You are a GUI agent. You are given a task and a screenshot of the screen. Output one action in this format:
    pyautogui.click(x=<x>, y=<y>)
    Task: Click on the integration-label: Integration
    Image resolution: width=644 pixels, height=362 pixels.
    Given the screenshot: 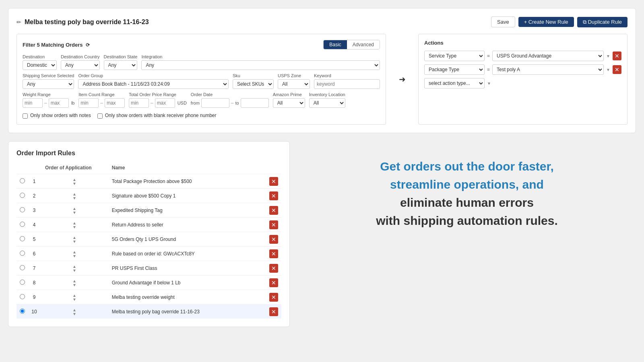 What is the action you would take?
    pyautogui.click(x=261, y=57)
    